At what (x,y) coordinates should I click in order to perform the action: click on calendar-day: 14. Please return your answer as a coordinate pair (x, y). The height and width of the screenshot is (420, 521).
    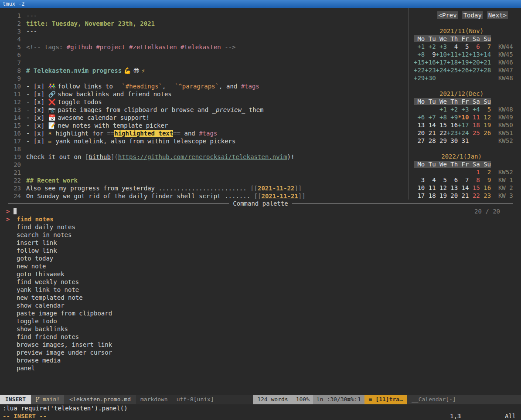
    Looking at the image, I should click on (430, 125).